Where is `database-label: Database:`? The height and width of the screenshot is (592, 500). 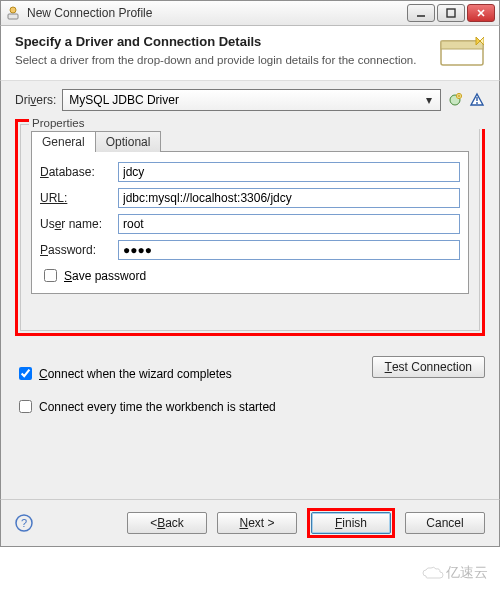
database-label: Database: is located at coordinates (79, 172).